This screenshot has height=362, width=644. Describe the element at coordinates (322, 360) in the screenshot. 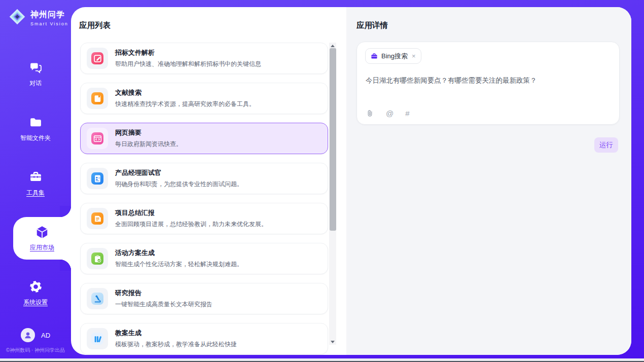

I see `bottom-strip` at that location.